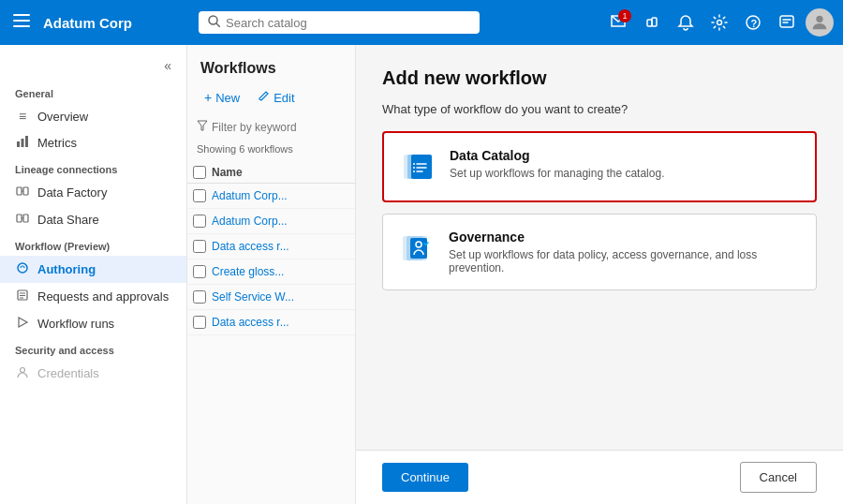 The image size is (843, 504). Describe the element at coordinates (272, 172) in the screenshot. I see `workflow-list-header: Name` at that location.